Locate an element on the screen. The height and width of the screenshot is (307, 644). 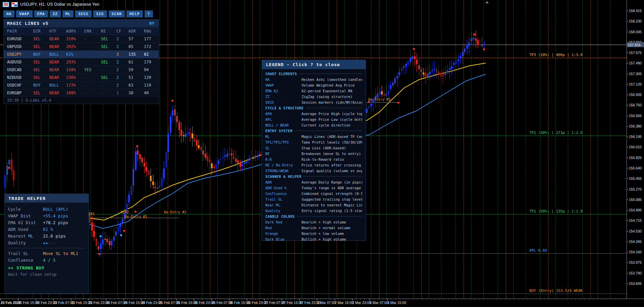
scanner-cell: 85 is located at coordinates (136, 47).